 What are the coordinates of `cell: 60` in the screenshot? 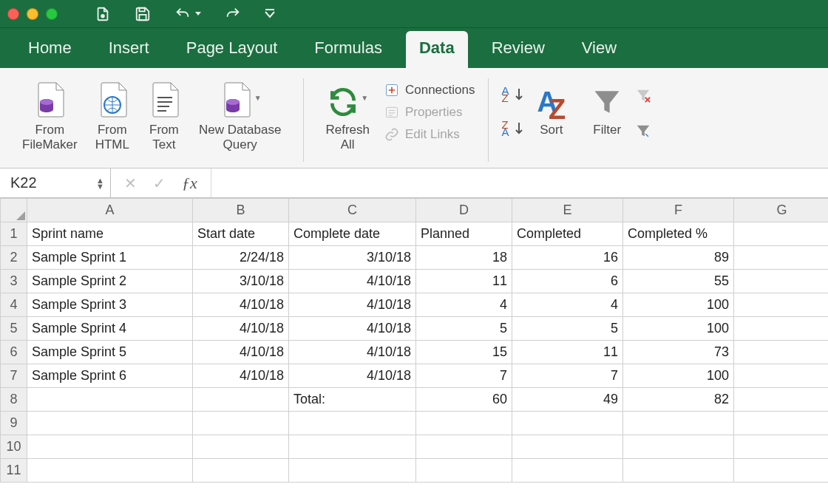 It's located at (464, 400).